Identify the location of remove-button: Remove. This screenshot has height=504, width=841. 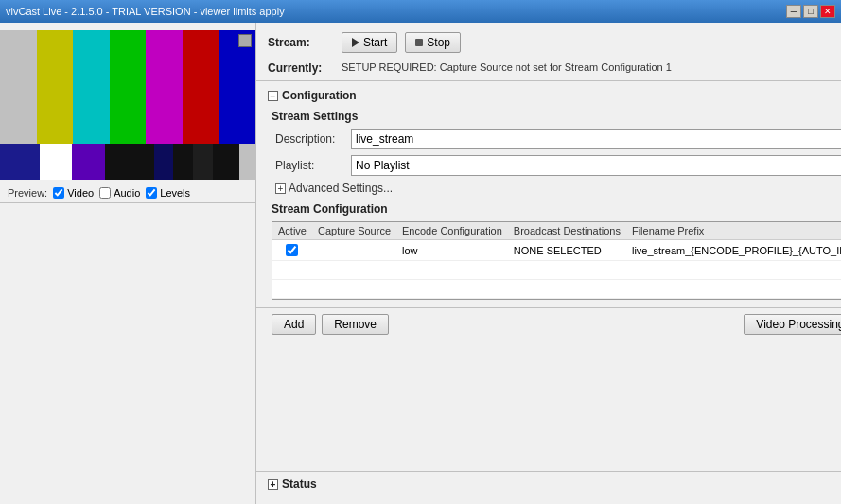
(356, 324).